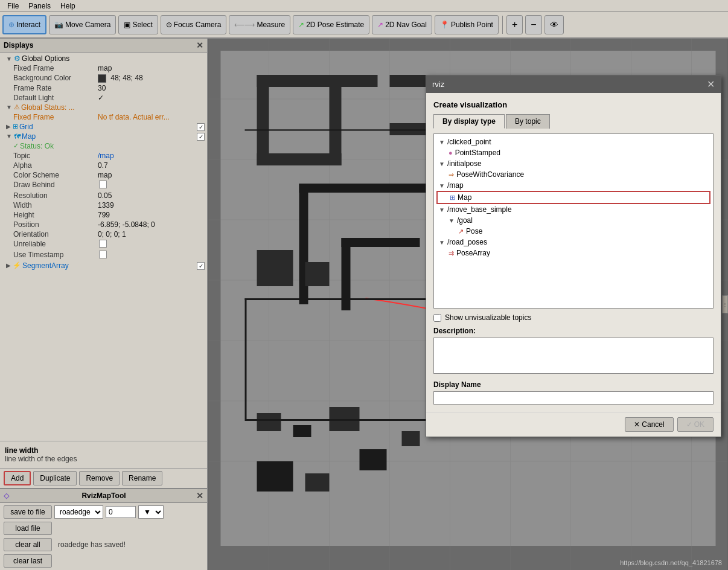  I want to click on grid-expand: ▶, so click(8, 127).